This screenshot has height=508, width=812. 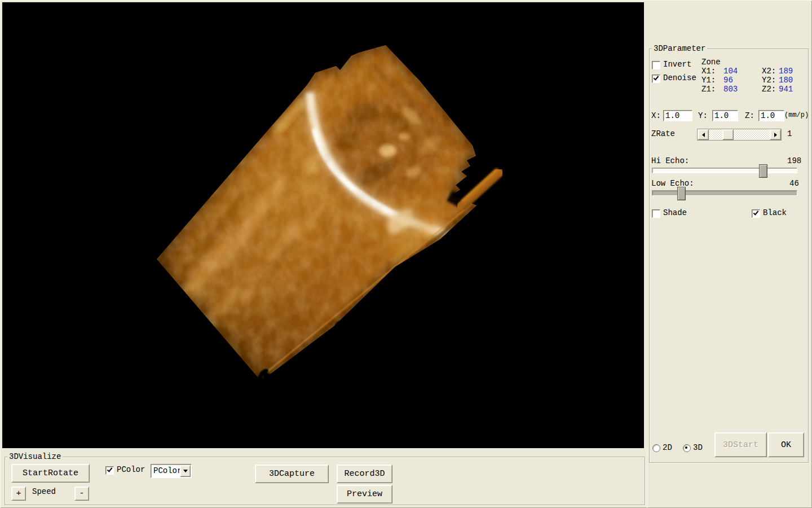 I want to click on zone-x2-label: X2:, so click(x=769, y=71).